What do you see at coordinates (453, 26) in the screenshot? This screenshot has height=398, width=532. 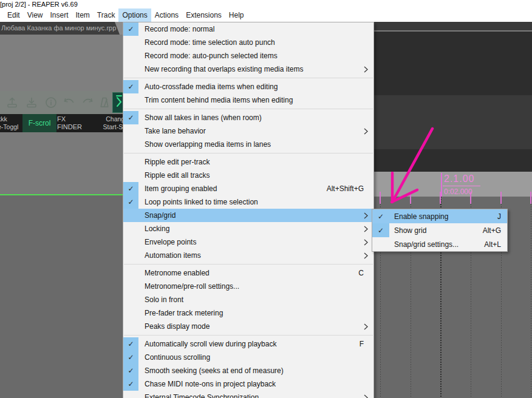 I see `arrange-band-top` at bounding box center [453, 26].